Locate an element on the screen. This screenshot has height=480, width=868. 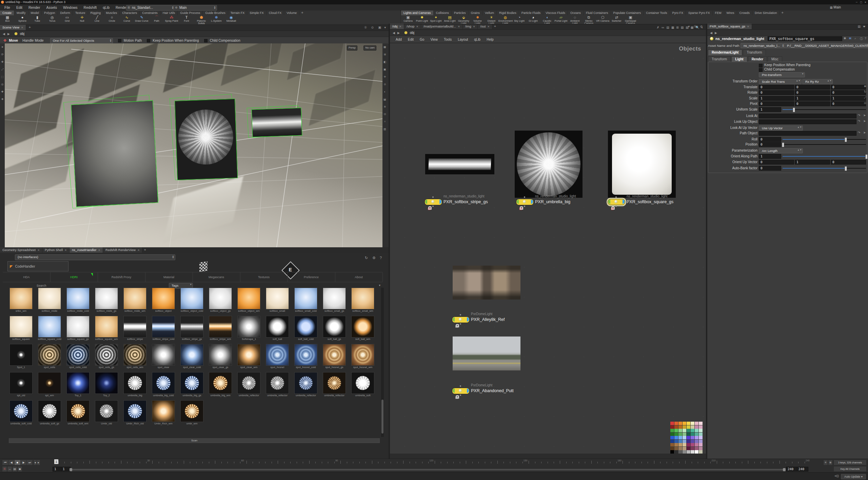
gallery-item: Spot_1 is located at coordinates (21, 357).